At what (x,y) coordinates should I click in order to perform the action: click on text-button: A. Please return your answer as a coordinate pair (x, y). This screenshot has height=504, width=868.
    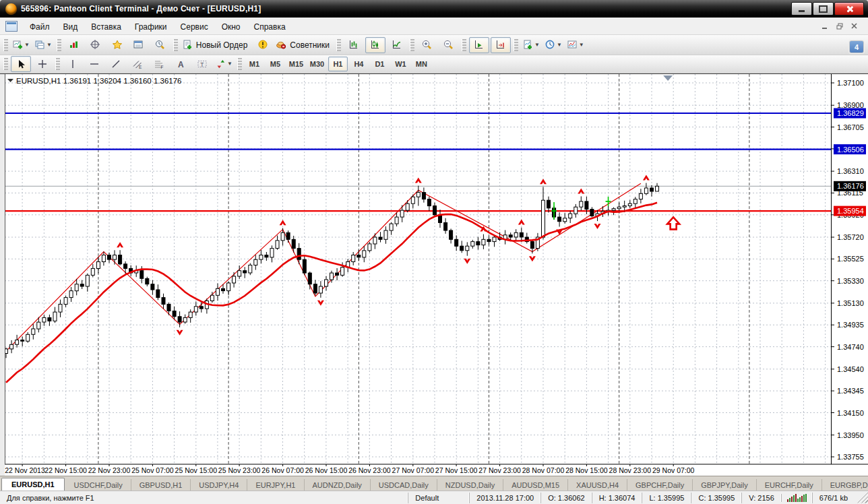
    Looking at the image, I should click on (181, 64).